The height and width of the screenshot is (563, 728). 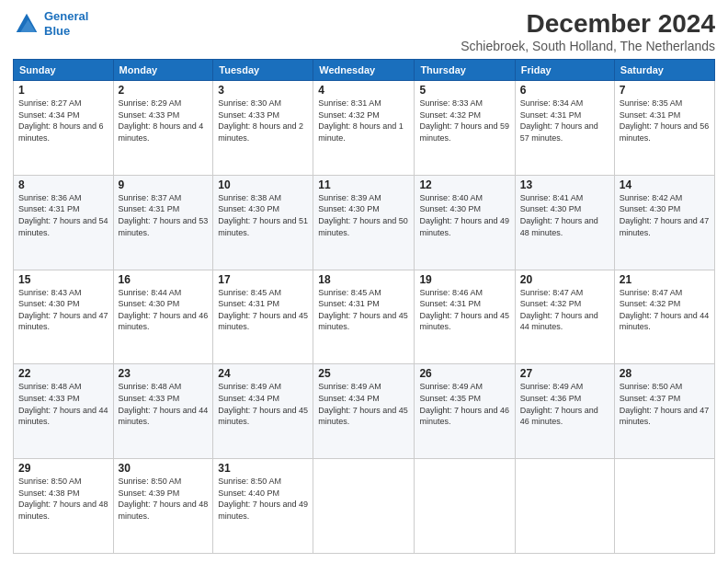 I want to click on day-number: 8, so click(x=63, y=185).